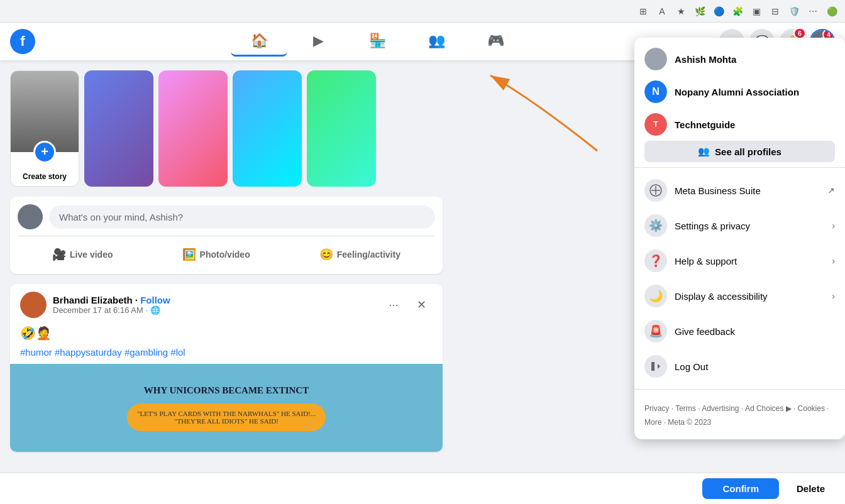 This screenshot has width=845, height=504. I want to click on menu-profile-ashish: Ashish Mohta, so click(739, 59).